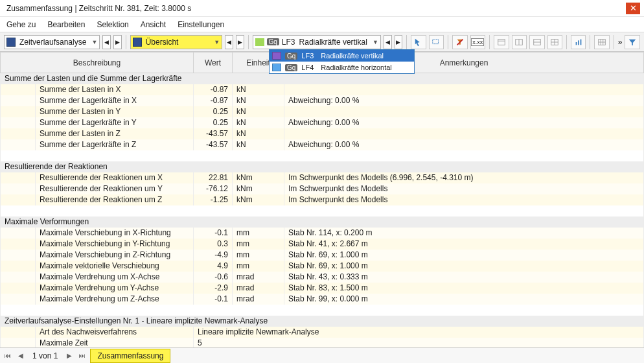  Describe the element at coordinates (317, 42) in the screenshot. I see `loadcase-selector: Gq LF3 Radialkräfte vertikal ▼` at that location.